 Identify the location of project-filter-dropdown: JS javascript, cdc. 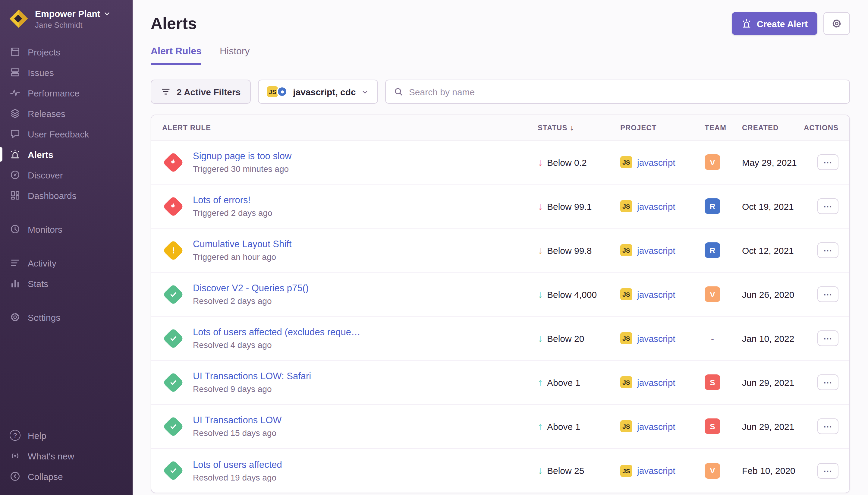
(318, 92).